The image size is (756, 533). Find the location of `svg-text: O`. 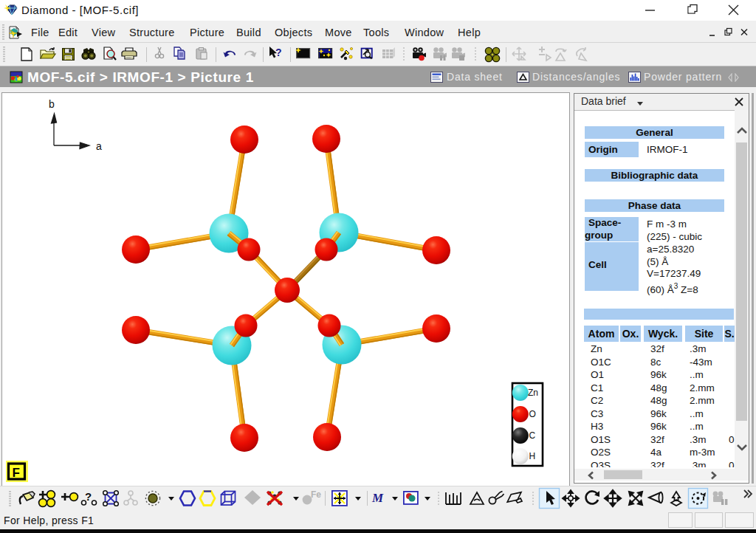

svg-text: O is located at coordinates (533, 414).